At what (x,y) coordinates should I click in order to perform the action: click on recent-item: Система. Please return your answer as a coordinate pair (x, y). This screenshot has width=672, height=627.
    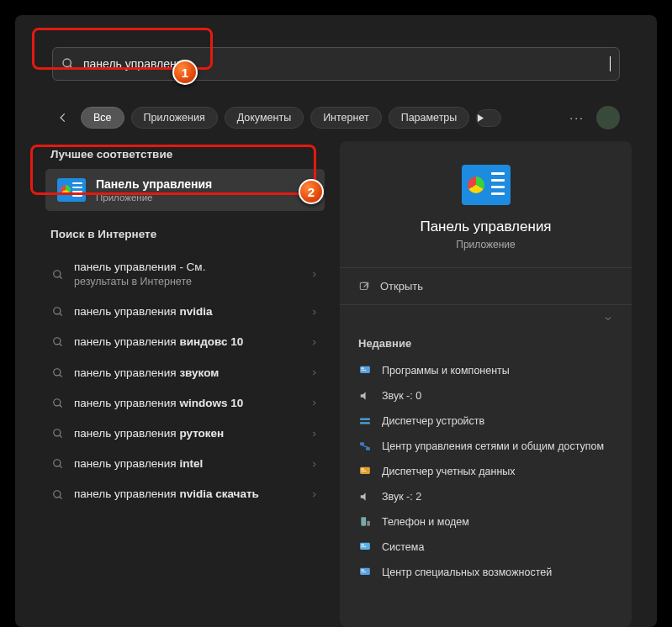
    Looking at the image, I should click on (486, 547).